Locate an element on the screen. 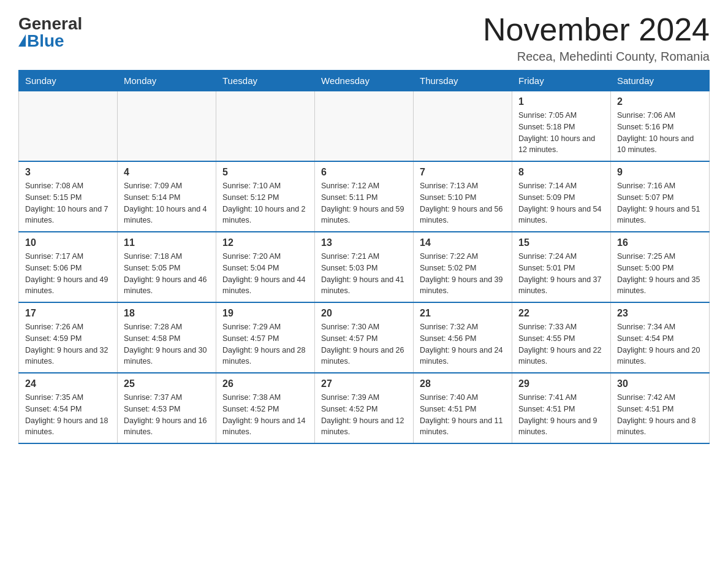  calendar-cell: 2Sunrise: 7:06 AMSunset: 5:16 PMDaylight… is located at coordinates (661, 126).